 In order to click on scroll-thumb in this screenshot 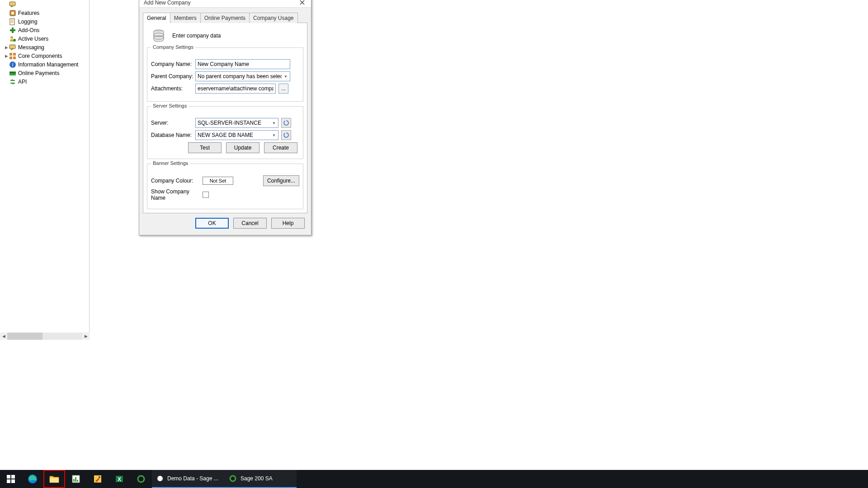, I will do `click(25, 336)`.